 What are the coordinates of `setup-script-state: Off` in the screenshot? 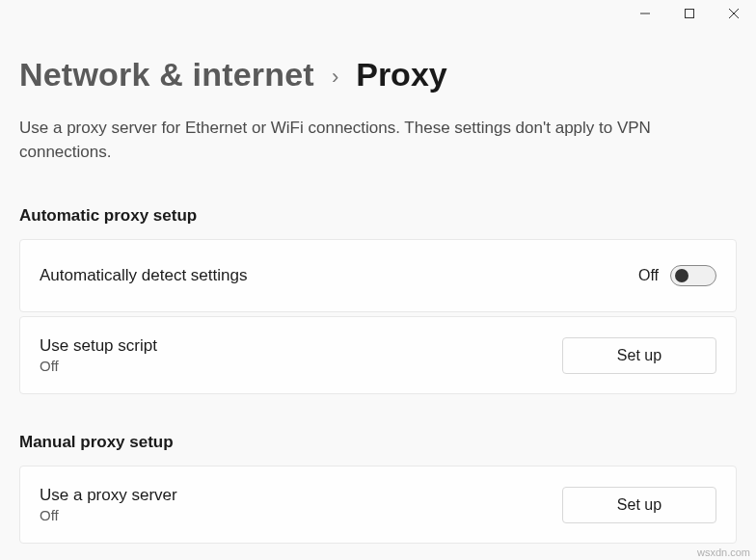 It's located at (98, 366).